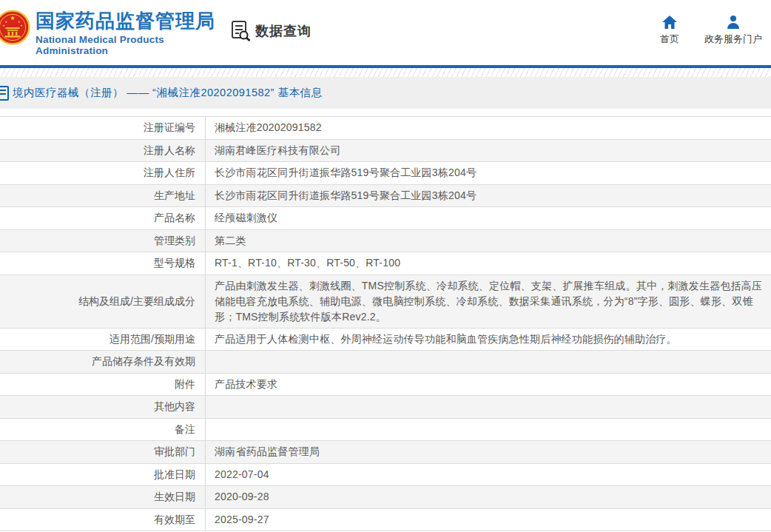 This screenshot has width=771, height=532. I want to click on home-icon, so click(670, 22).